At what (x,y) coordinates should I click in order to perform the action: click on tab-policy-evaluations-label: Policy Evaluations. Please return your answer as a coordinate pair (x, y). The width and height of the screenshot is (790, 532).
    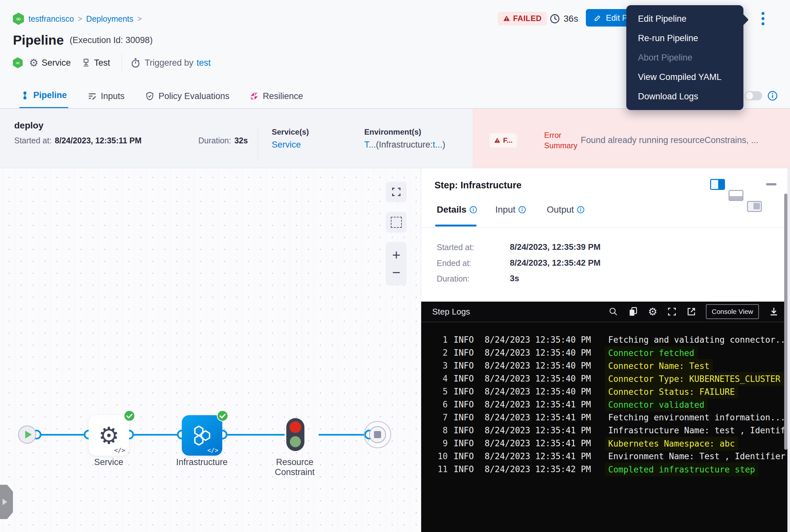
    Looking at the image, I should click on (194, 96).